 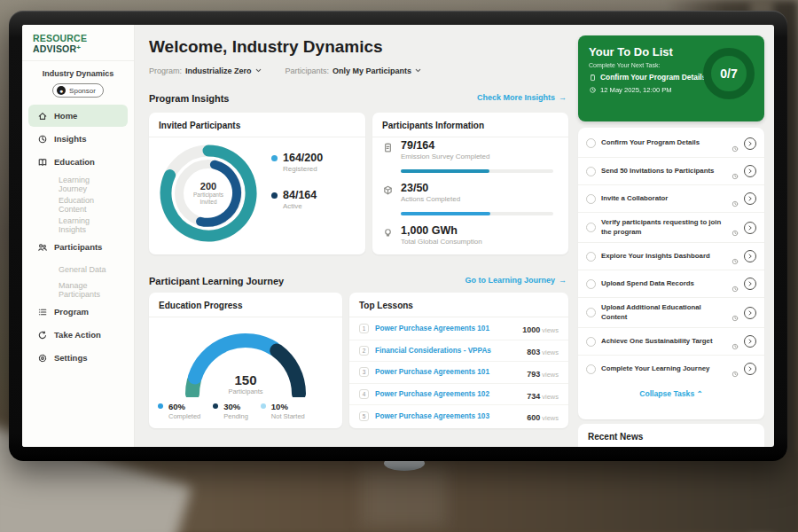 What do you see at coordinates (671, 284) in the screenshot?
I see `todo-task-row: Upload Spend Data Records` at bounding box center [671, 284].